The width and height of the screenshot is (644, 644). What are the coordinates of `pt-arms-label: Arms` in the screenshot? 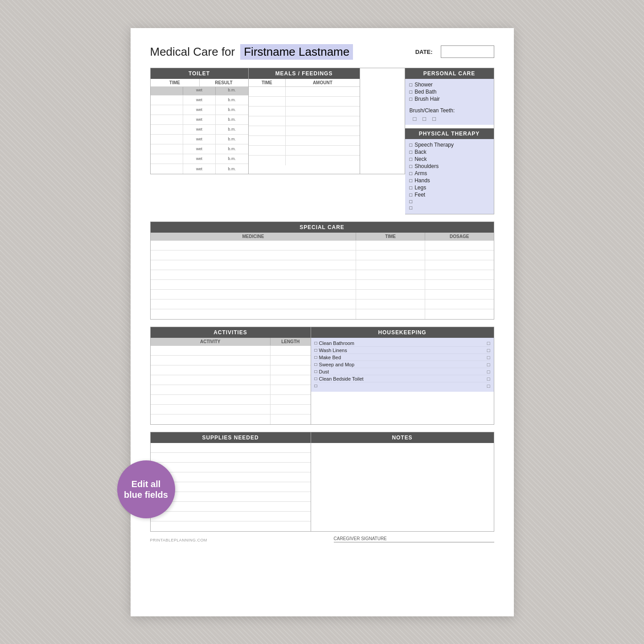 It's located at (421, 173).